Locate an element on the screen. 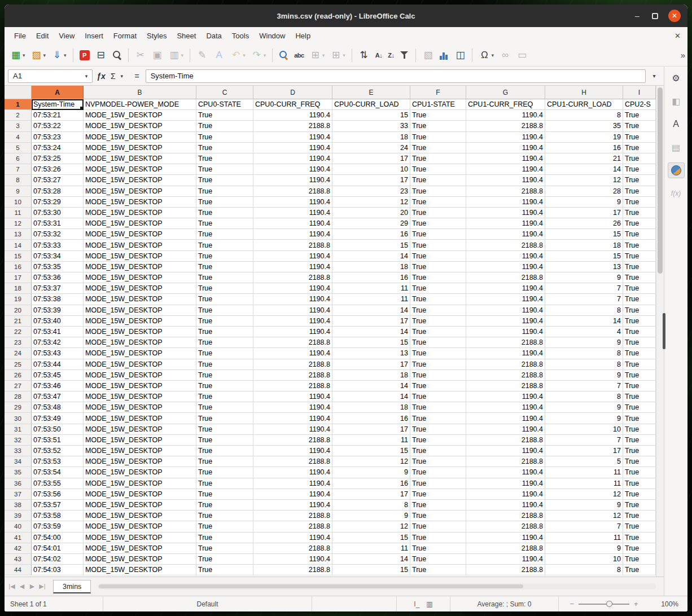  cell-C30: True is located at coordinates (225, 419).